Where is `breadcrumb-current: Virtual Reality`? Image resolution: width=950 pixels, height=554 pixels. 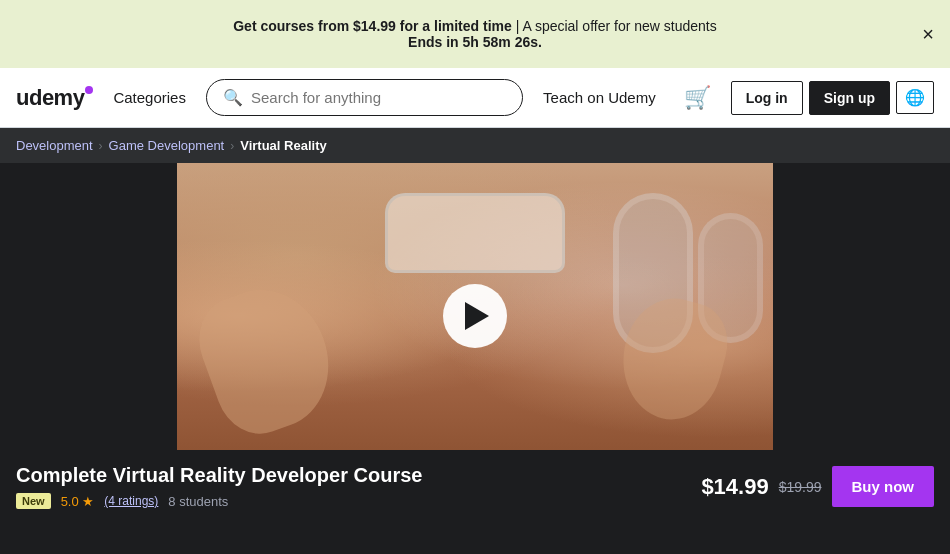
breadcrumb-current: Virtual Reality is located at coordinates (283, 146).